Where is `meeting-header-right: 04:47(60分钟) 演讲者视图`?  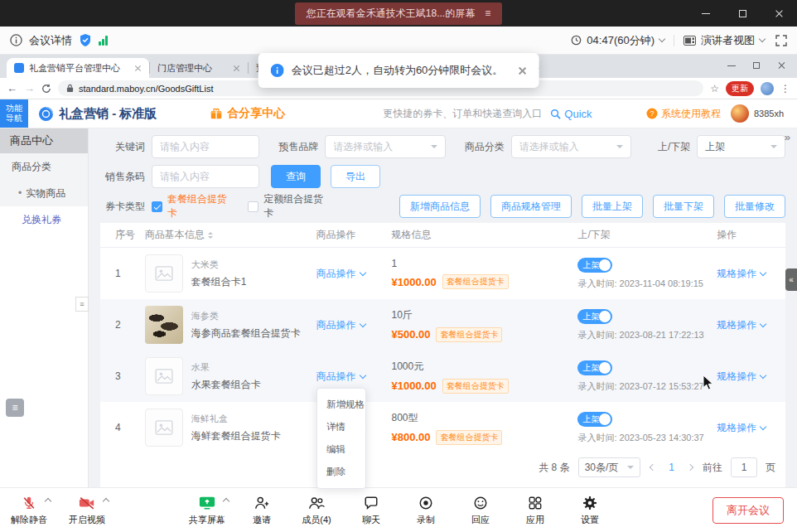
meeting-header-right: 04:47(60分钟) 演讲者视图 is located at coordinates (679, 41).